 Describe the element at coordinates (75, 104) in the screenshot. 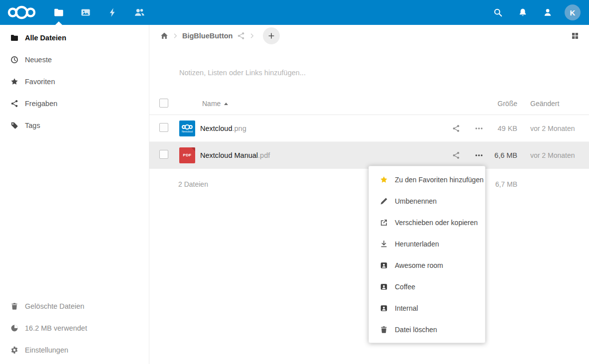

I see `sidebar-item-shares: Freigaben` at that location.